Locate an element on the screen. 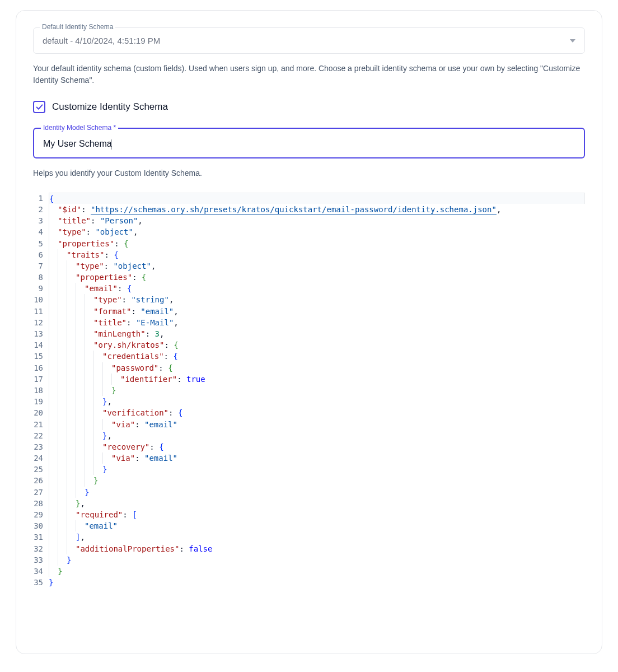  schema-name-helper: Helps you identify your Custom Identity … is located at coordinates (309, 174).